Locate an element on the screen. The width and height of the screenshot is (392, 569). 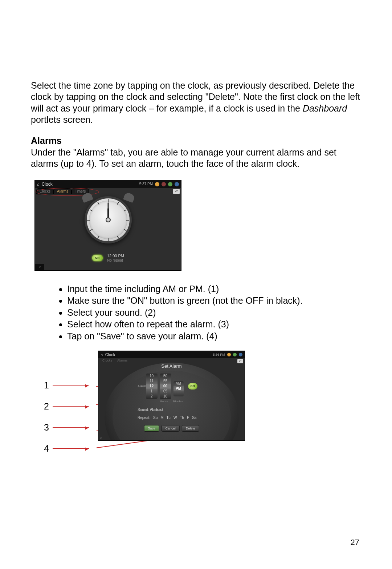
repeat-label: Repeat: is located at coordinates (144, 418).